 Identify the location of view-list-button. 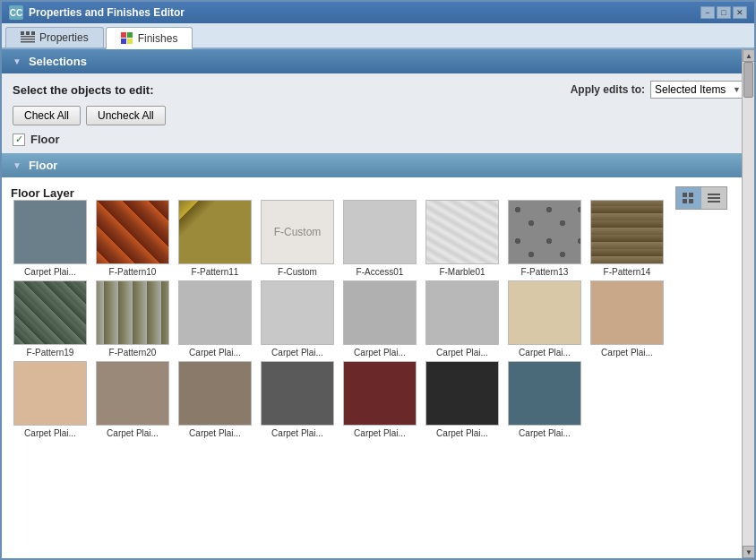
(714, 198).